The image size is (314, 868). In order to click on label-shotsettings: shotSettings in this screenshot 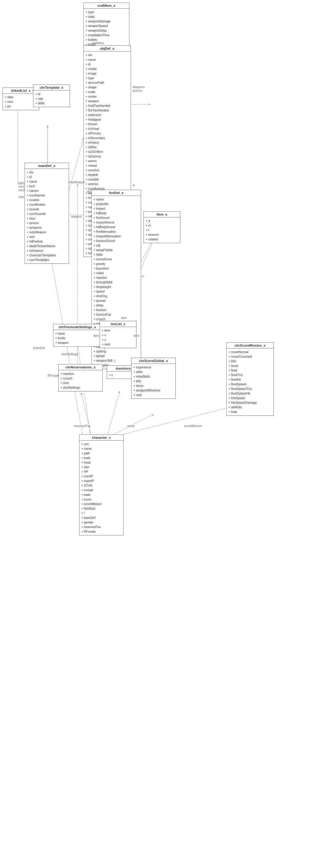, I will do `click(70, 354)`.